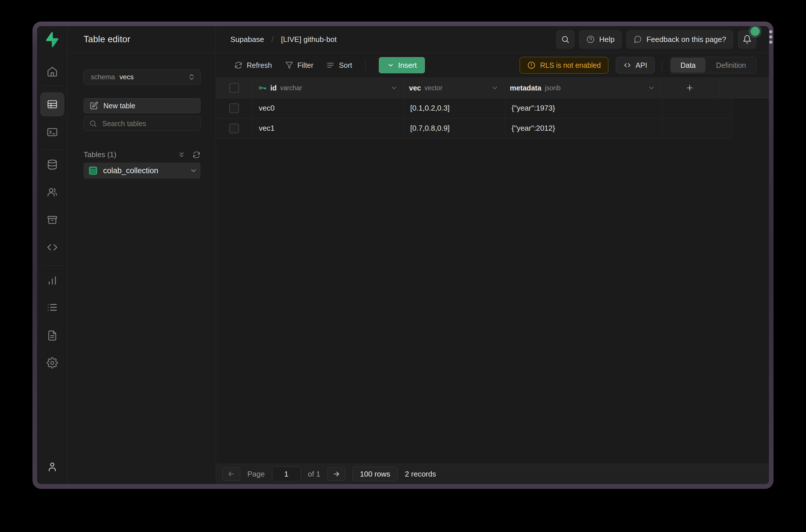  Describe the element at coordinates (196, 155) in the screenshot. I see `refresh-tables-icon` at that location.